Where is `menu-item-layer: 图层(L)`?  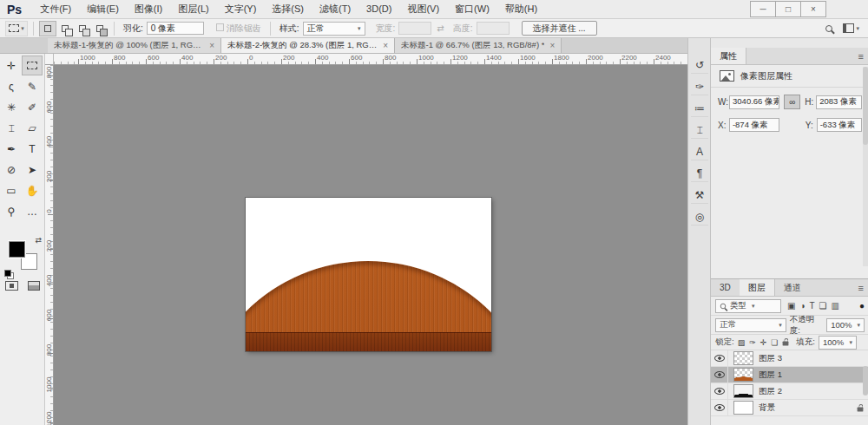
menu-item-layer: 图层(L) is located at coordinates (193, 9).